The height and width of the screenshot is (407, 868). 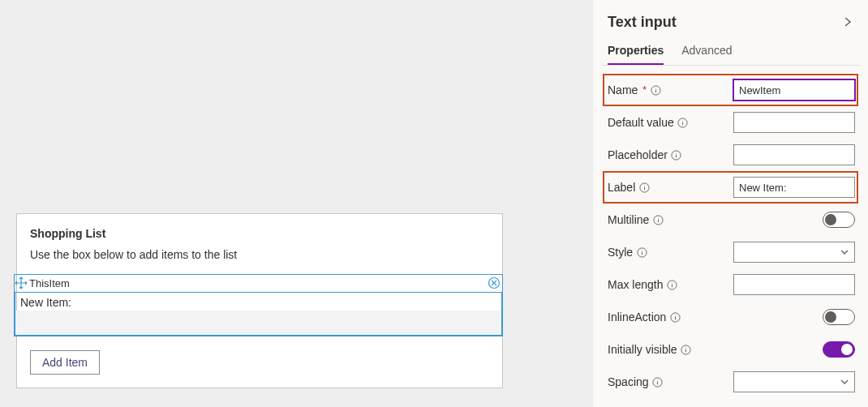 What do you see at coordinates (794, 187) in the screenshot?
I see `label-input` at bounding box center [794, 187].